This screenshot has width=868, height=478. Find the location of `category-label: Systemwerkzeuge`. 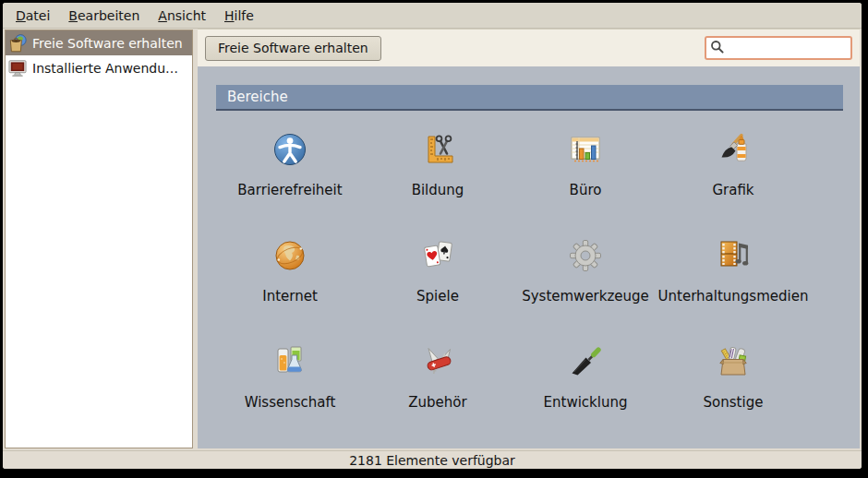

category-label: Systemwerkzeuge is located at coordinates (585, 296).